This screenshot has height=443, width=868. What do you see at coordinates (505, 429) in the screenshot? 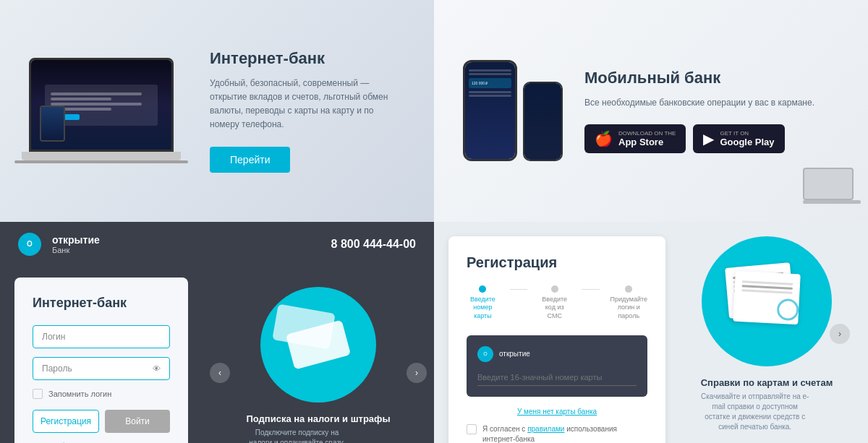
I see `terms-pre: Я согласен с` at bounding box center [505, 429].